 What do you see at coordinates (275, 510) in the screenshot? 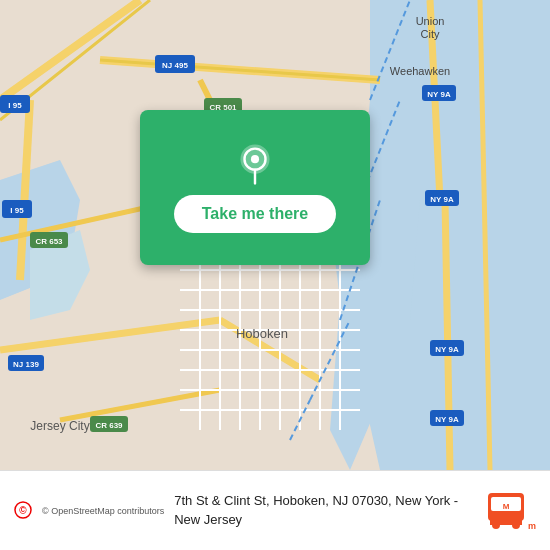
I see `bottom-bar: © © OpenStreetMap contributors 7th St & …` at bounding box center [275, 510].